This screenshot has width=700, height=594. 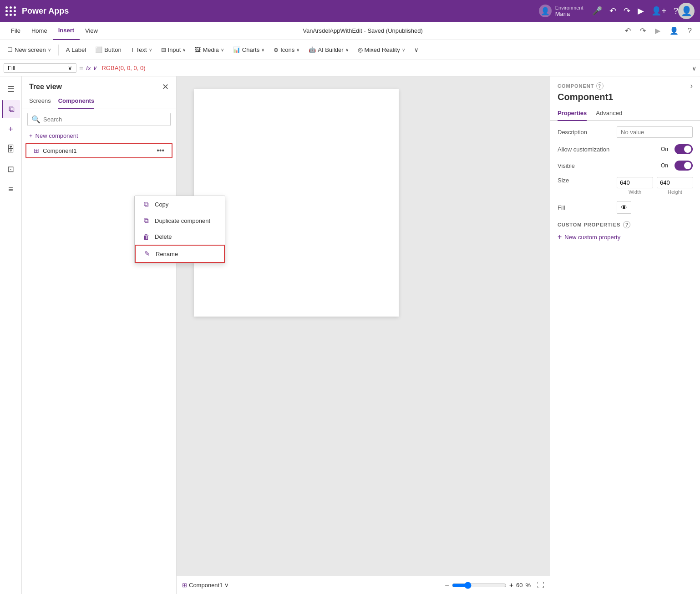 I want to click on mixed-reality-button: ◎ Mixed Reality ∨, so click(x=381, y=50).